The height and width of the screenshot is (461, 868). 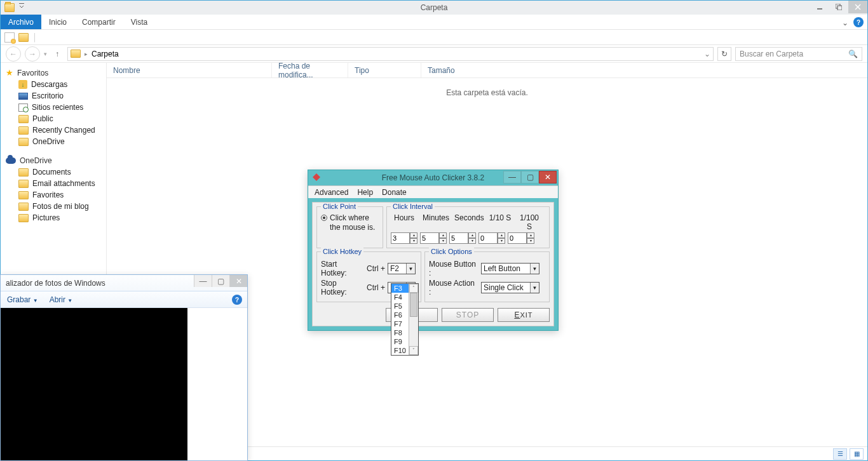 What do you see at coordinates (400, 324) in the screenshot?
I see `dropdown-option: F7` at bounding box center [400, 324].